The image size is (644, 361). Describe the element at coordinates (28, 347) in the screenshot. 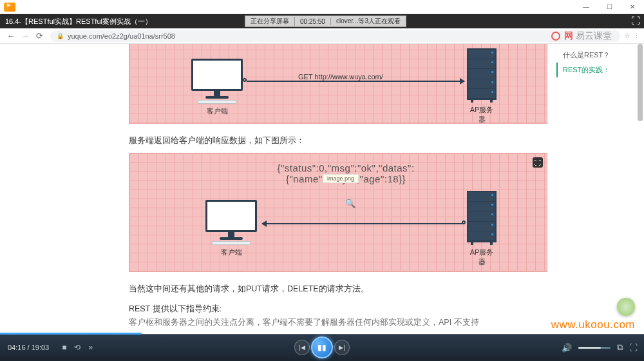

I see `time-display: 04:16 / 19:03` at that location.